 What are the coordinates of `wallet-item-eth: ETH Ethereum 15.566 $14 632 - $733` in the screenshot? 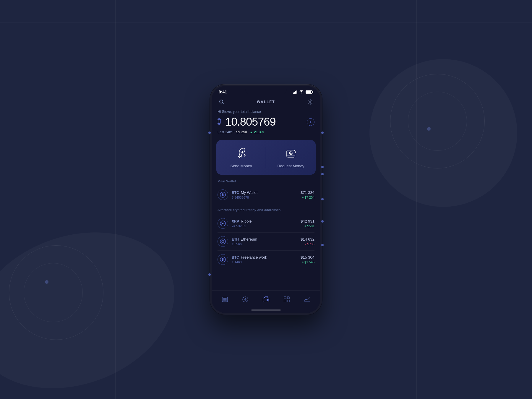 It's located at (266, 241).